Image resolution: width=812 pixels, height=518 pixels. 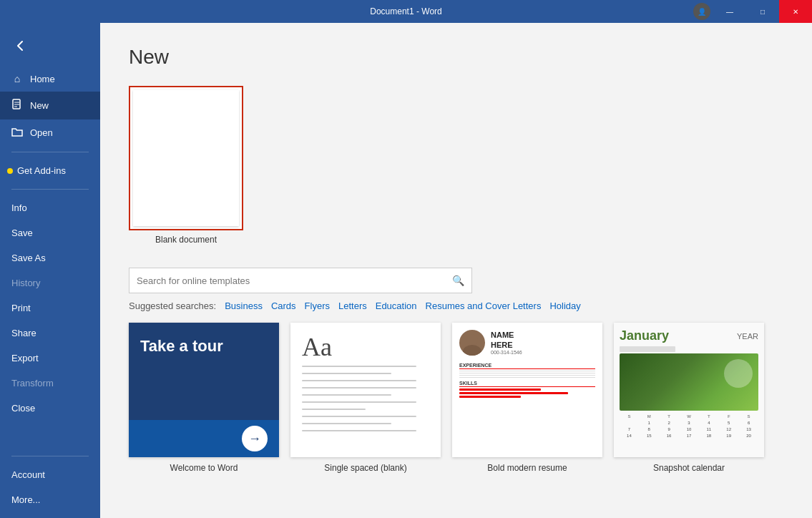 What do you see at coordinates (670, 416) in the screenshot?
I see `cal-day-t: T` at bounding box center [670, 416].